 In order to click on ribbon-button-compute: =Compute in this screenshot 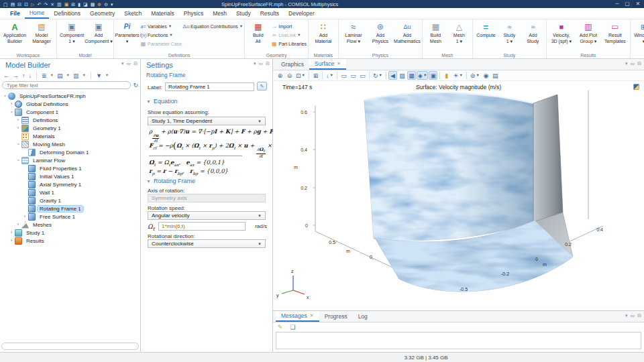, I will do `click(486, 36)`.